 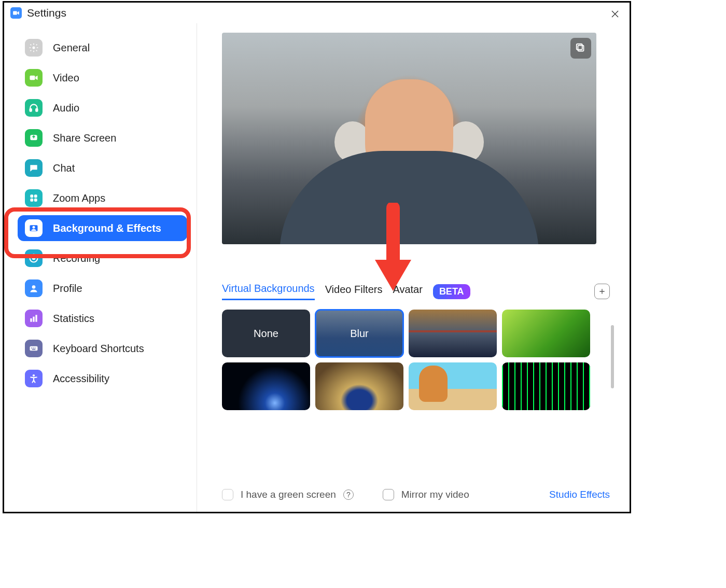 What do you see at coordinates (103, 348) in the screenshot?
I see `sidebar-item-keyboard-shortcuts: Keyboard Shortcuts` at bounding box center [103, 348].